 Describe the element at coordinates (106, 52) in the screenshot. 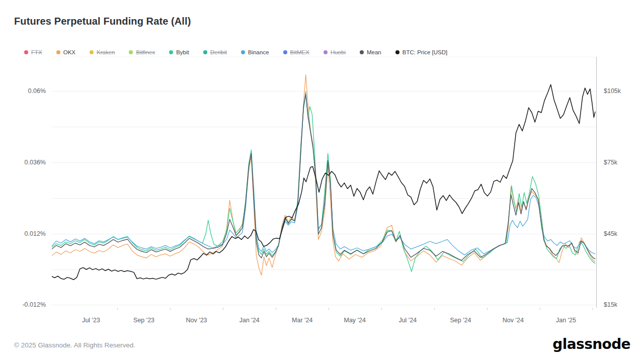

I see `legend-item-label: Kraken` at that location.